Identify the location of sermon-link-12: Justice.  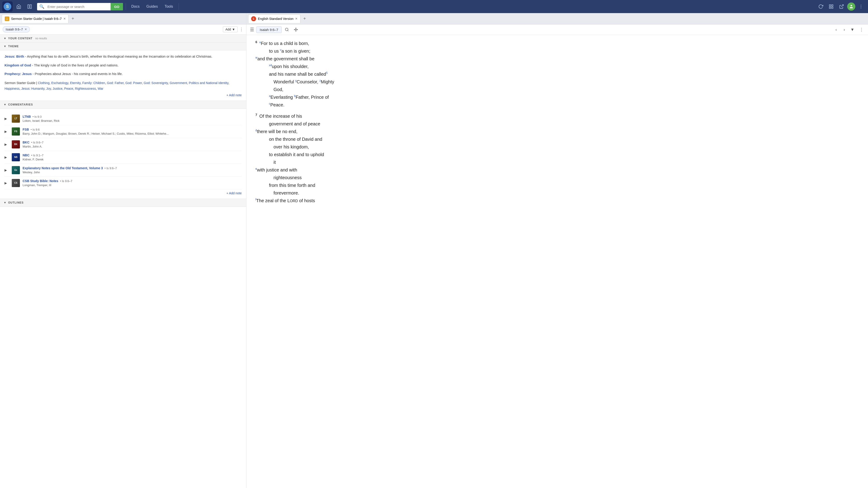
(58, 89).